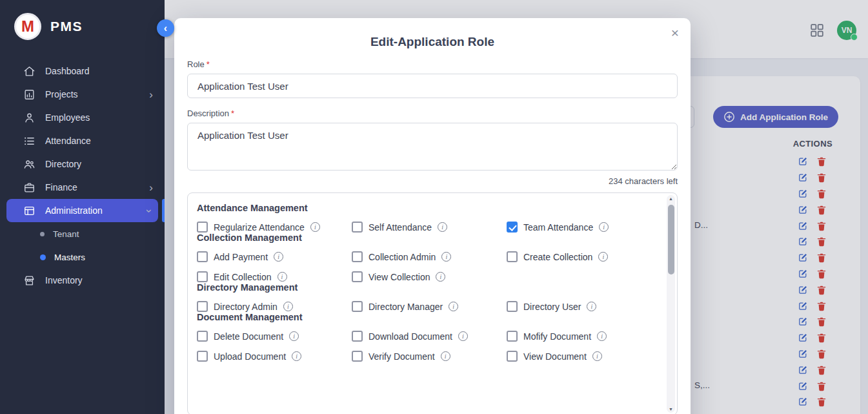 The width and height of the screenshot is (868, 414). I want to click on permission-item-download-document: Download Documenti, so click(427, 336).